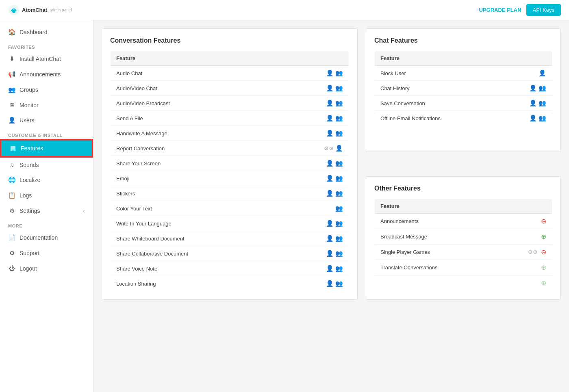  What do you see at coordinates (230, 239) in the screenshot?
I see `table-row: Share Whiteboard Document 👤👥` at bounding box center [230, 239].